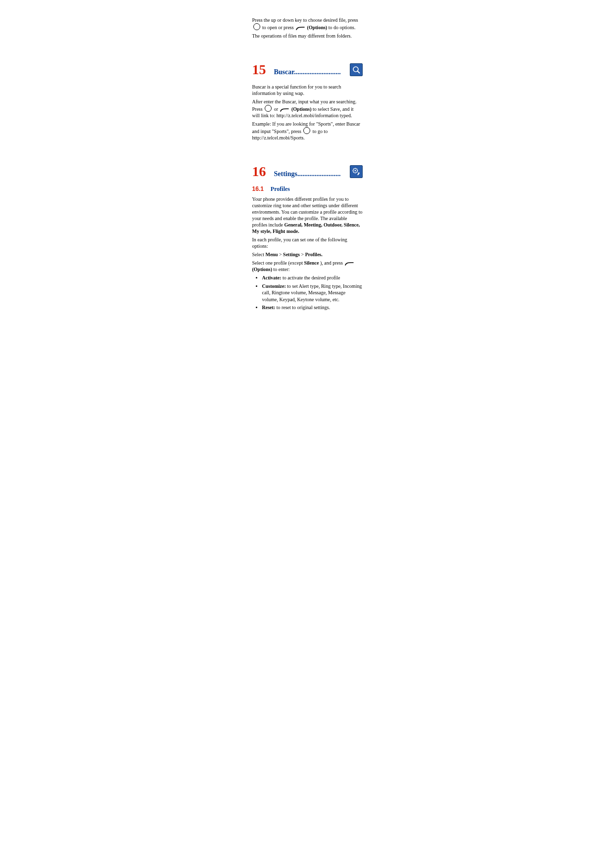 This screenshot has width=614, height=868. Describe the element at coordinates (313, 278) in the screenshot. I see `list-item: Activate: to activate the desired profil…` at that location.